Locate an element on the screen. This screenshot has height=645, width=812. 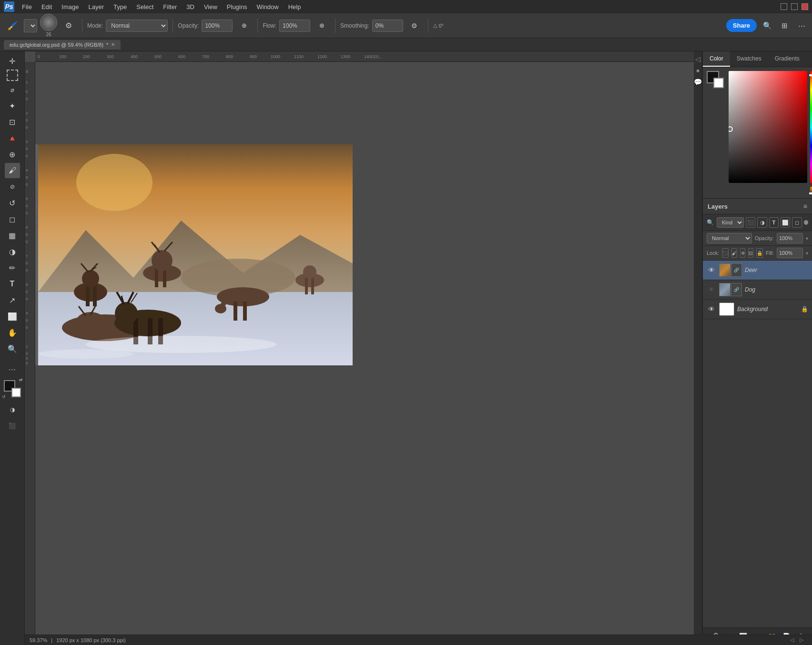
path-select-tool: ↗ is located at coordinates (12, 300).